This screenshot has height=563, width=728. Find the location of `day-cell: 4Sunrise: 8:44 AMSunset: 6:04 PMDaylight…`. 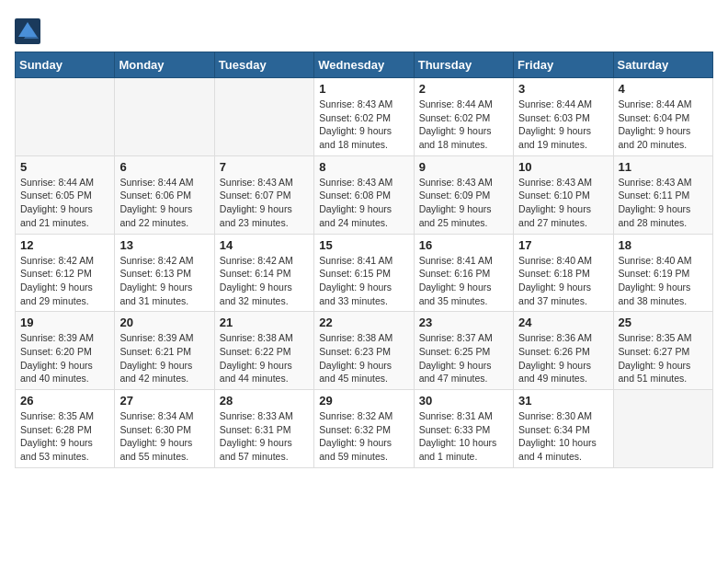

day-cell: 4Sunrise: 8:44 AMSunset: 6:04 PMDaylight… is located at coordinates (663, 118).